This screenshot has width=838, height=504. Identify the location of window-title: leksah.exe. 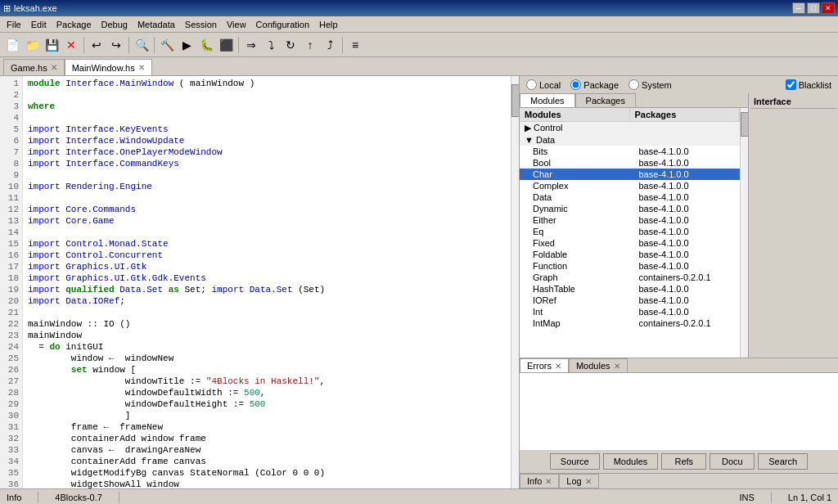
(36, 8).